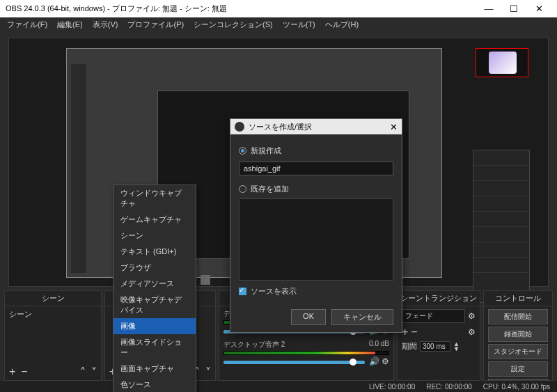 The height and width of the screenshot is (392, 557). What do you see at coordinates (155, 235) in the screenshot?
I see `ctx-scene: シーン` at bounding box center [155, 235].